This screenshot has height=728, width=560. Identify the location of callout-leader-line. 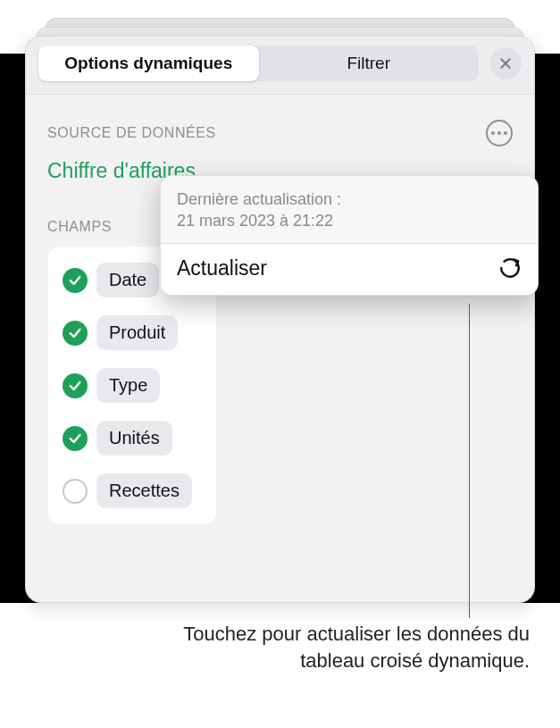
(470, 461).